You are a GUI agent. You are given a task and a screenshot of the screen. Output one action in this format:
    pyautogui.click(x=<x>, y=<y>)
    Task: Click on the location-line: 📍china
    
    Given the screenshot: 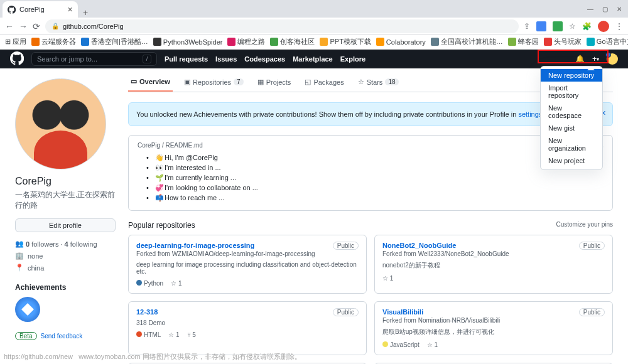 What is the action you would take?
    pyautogui.click(x=65, y=267)
    